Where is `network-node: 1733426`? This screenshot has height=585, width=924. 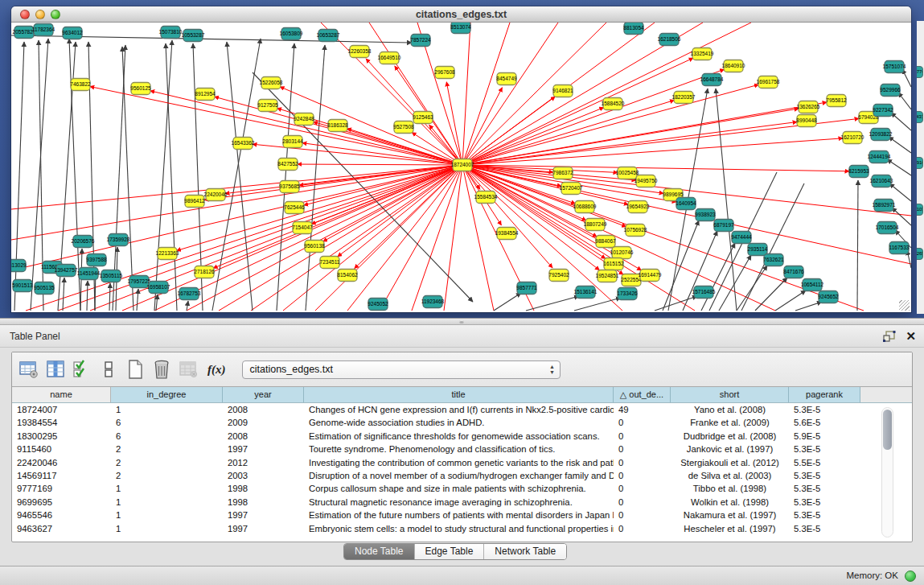 network-node: 1733426 is located at coordinates (627, 295).